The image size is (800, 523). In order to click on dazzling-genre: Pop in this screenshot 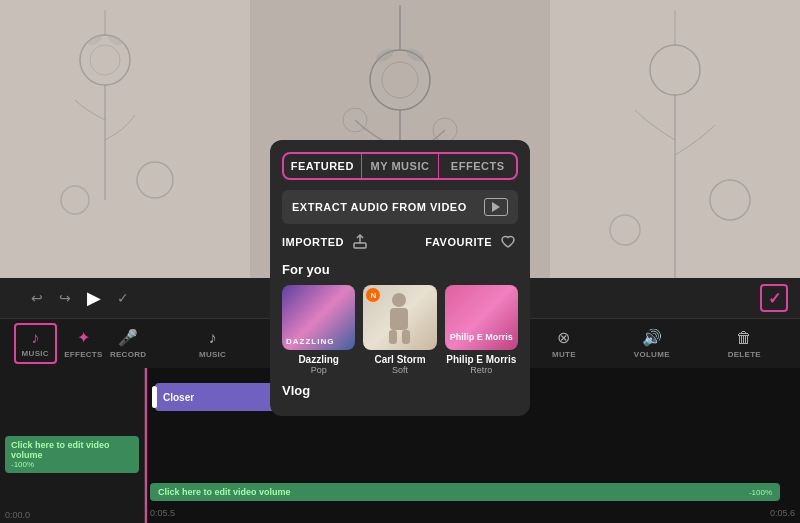, I will do `click(318, 370)`.